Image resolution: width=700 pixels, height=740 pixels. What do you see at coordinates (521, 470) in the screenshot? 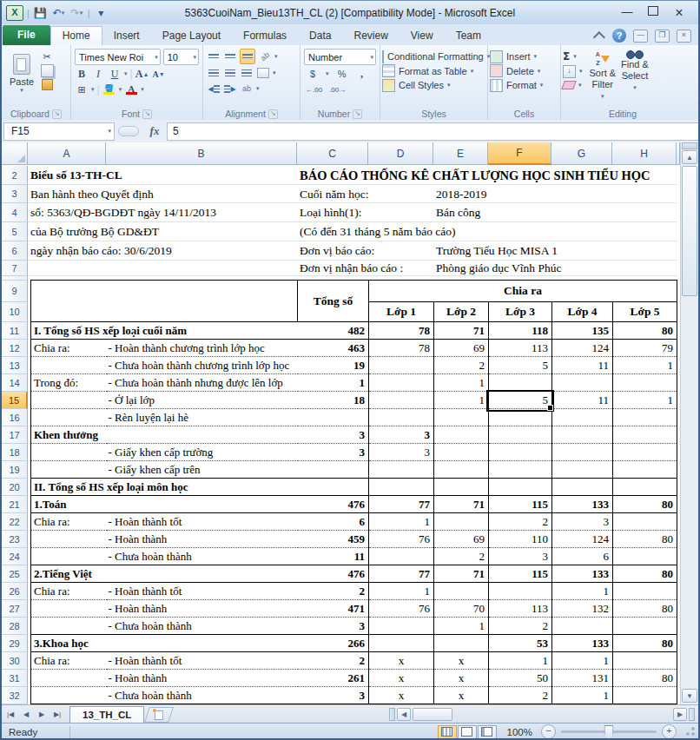
I see `cell-F19` at bounding box center [521, 470].